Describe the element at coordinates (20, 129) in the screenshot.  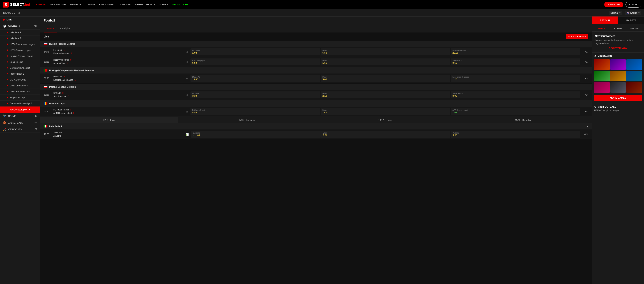
I see `sidebar-ice-hockey: 🏒 ICE HOCKEY 81` at that location.